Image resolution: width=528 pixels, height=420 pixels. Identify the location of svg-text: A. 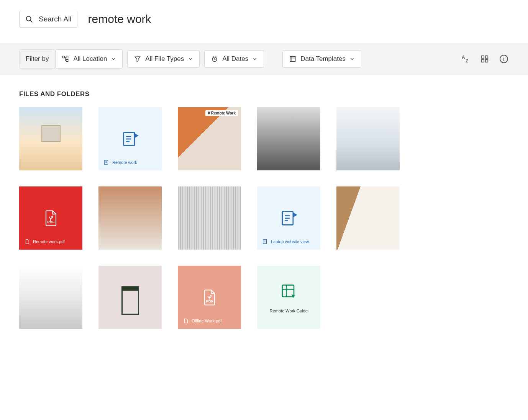
(464, 57).